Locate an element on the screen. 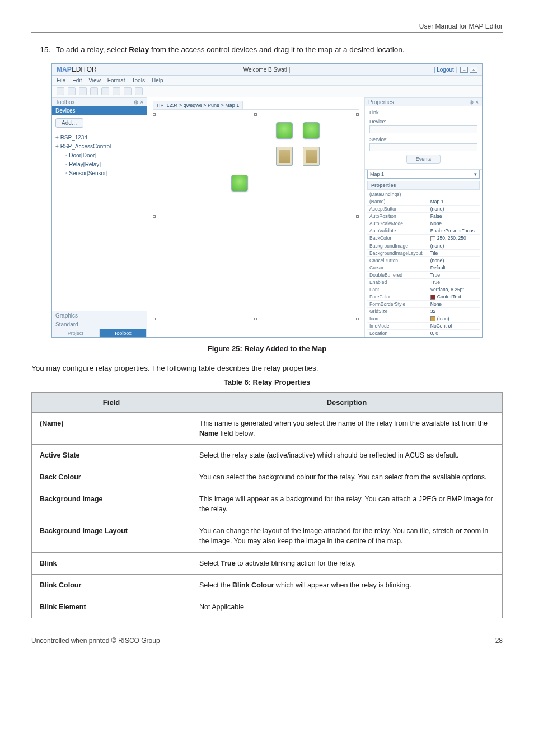  property-name: BackgroundImageLayout is located at coordinates (397, 253).